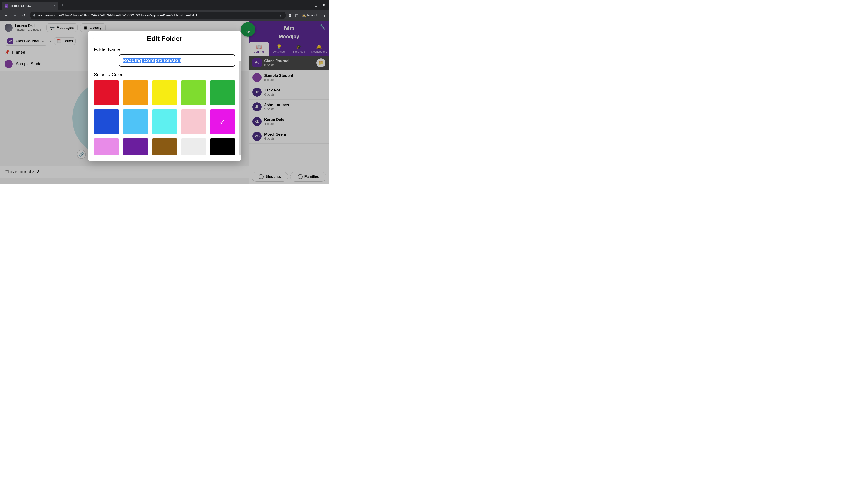 This screenshot has width=868, height=488. I want to click on window-controls: — ▢ ✕, so click(317, 5).